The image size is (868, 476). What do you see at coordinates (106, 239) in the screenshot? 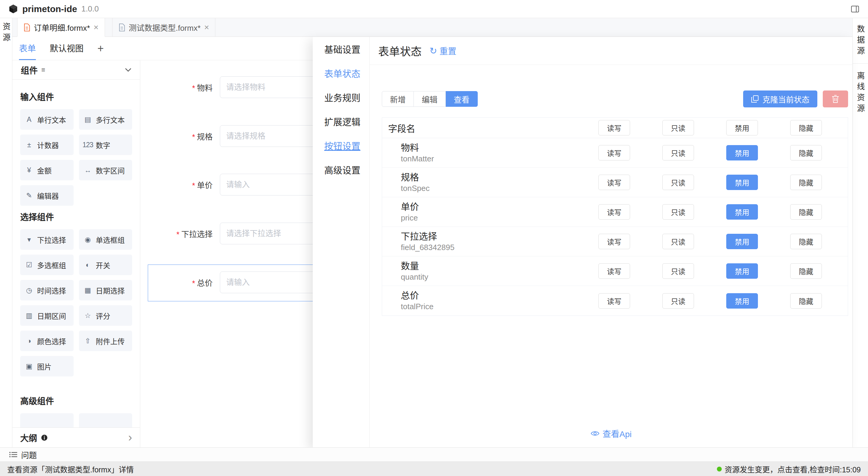
I see `component-item-radio-group: ◉单选框组` at bounding box center [106, 239].